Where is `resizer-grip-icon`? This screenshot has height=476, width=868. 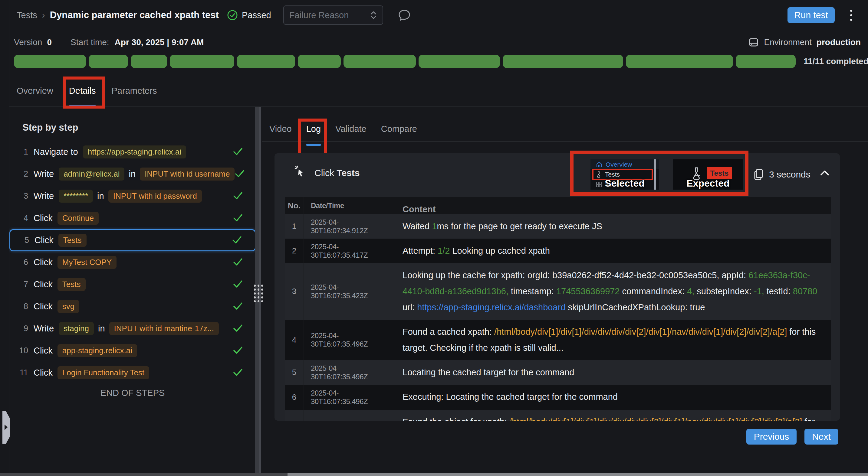 resizer-grip-icon is located at coordinates (258, 293).